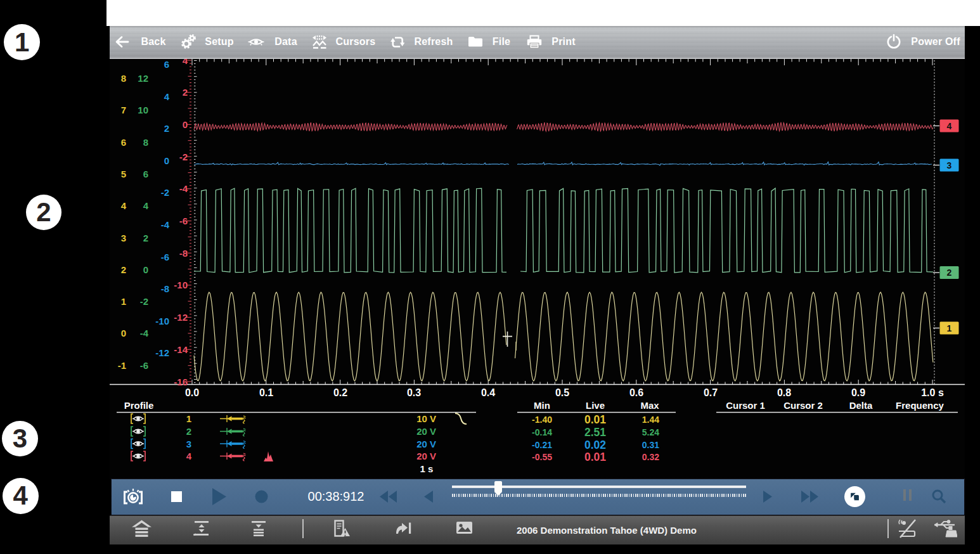  What do you see at coordinates (192, 393) in the screenshot?
I see `svg-text: 0.0` at bounding box center [192, 393].